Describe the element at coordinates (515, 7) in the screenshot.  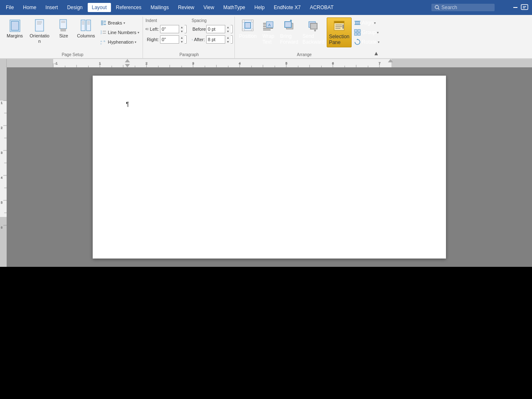
I see `minimize-icon` at that location.